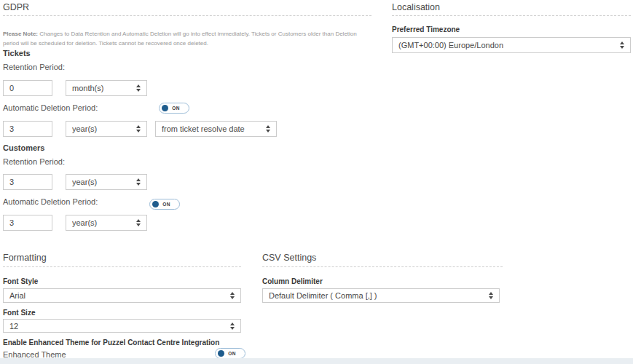 The height and width of the screenshot is (364, 633). I want to click on tickets-auto-deletion-label: Automatic Deletion Period:, so click(50, 108).